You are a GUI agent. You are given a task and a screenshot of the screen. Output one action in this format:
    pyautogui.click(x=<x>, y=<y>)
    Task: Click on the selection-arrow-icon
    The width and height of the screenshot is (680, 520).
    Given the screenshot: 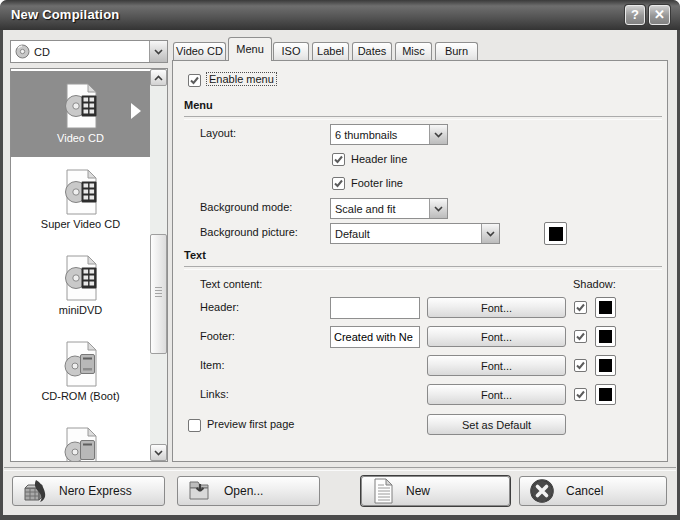 What is the action you would take?
    pyautogui.click(x=136, y=111)
    